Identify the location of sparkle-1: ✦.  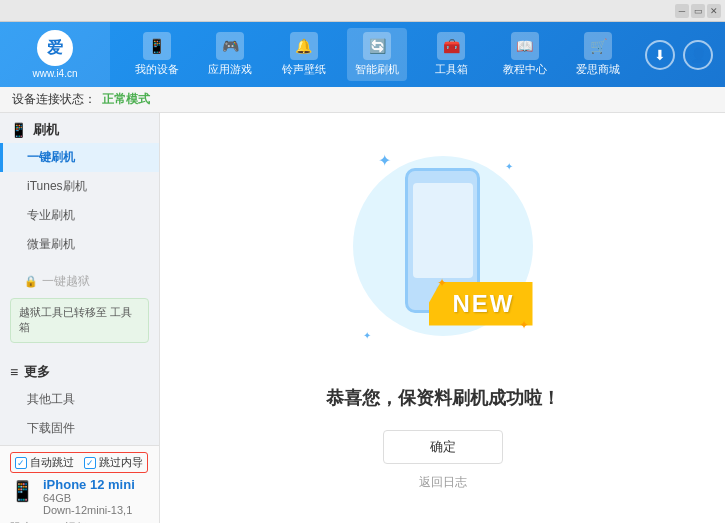
(384, 160).